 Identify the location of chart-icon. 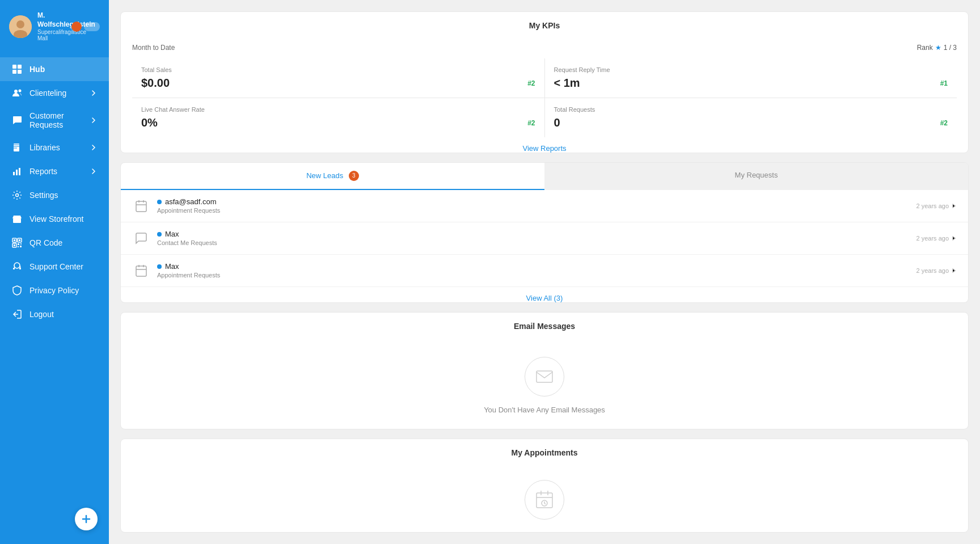
(17, 171).